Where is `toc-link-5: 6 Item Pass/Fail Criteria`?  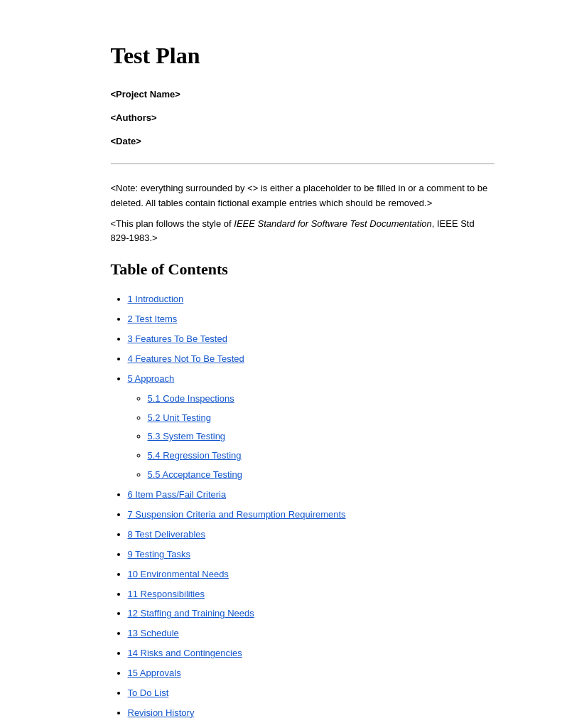
toc-link-5: 6 Item Pass/Fail Criteria is located at coordinates (178, 495).